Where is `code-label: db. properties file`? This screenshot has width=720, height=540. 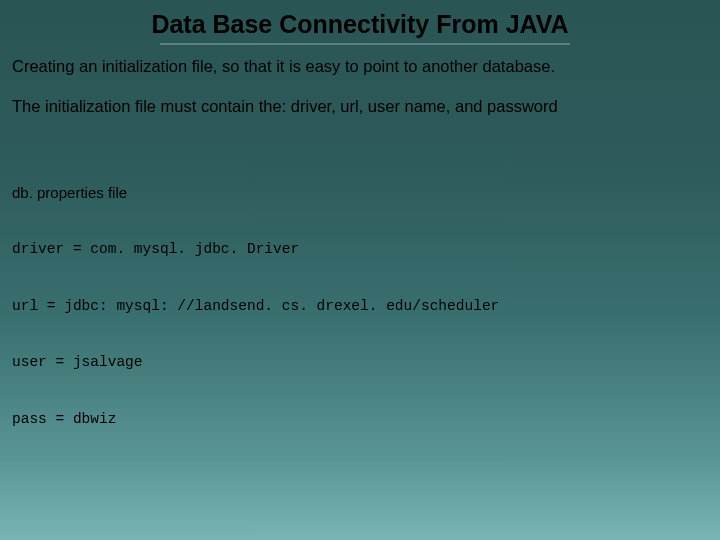
code-label: db. properties file is located at coordinates (361, 193).